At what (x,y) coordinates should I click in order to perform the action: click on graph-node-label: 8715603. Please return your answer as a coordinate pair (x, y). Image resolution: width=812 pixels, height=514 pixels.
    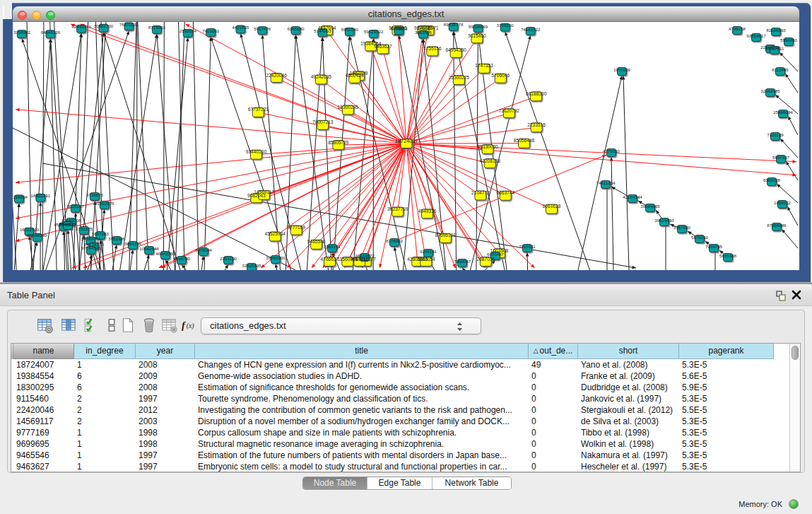
    Looking at the image, I should click on (157, 27).